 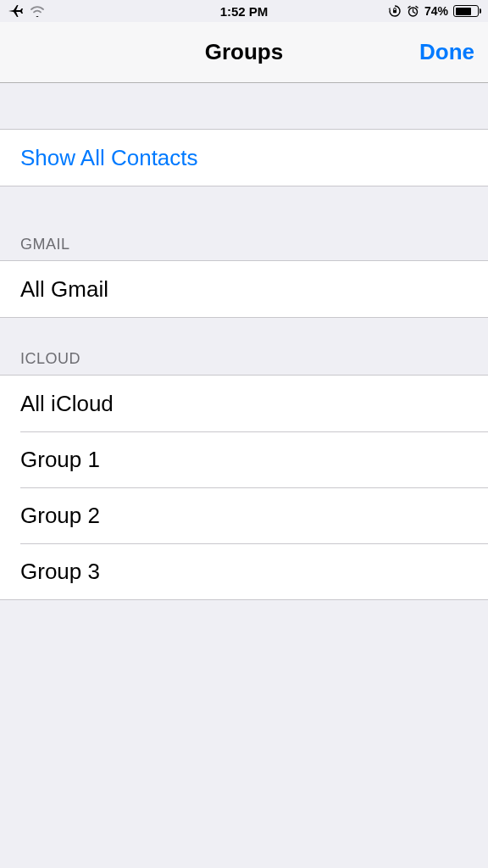 I want to click on group-label: All iCloud, so click(x=67, y=403).